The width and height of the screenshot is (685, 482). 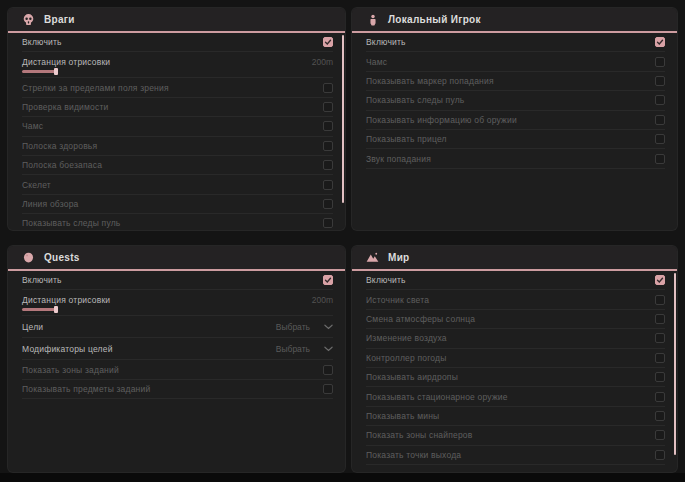 I want to click on setting-row: Полоска здоровья, so click(x=178, y=146).